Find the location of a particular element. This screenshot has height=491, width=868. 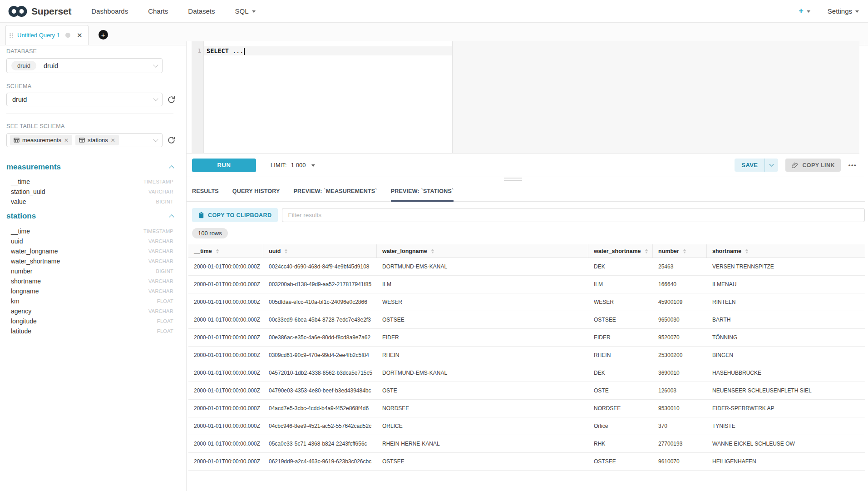

nav-datasets: Datasets is located at coordinates (202, 11).